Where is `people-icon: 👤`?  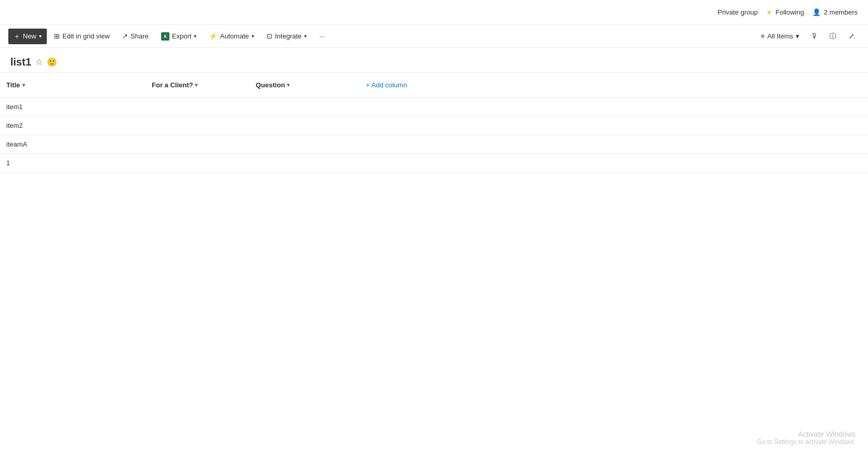 people-icon: 👤 is located at coordinates (817, 12).